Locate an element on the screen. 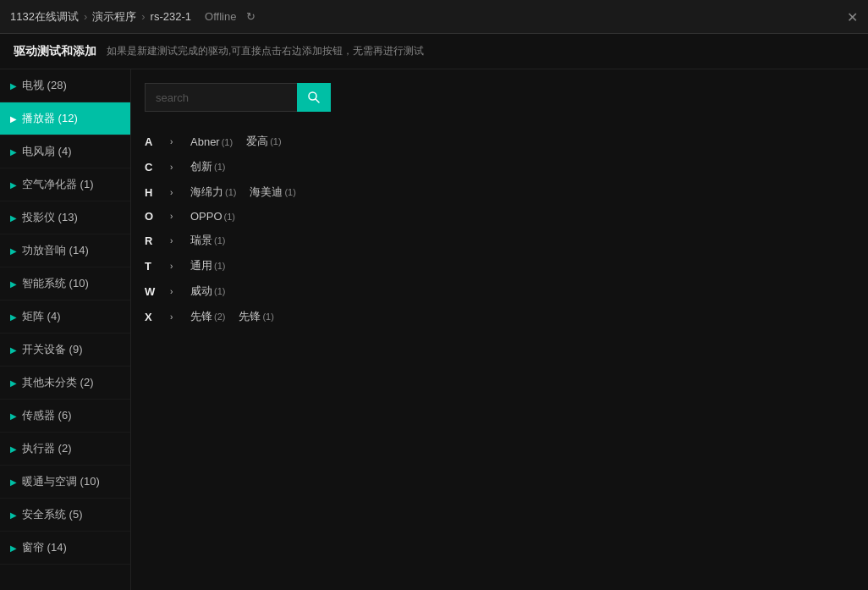 The height and width of the screenshot is (590, 868). brand-arrow-4: › is located at coordinates (177, 240).